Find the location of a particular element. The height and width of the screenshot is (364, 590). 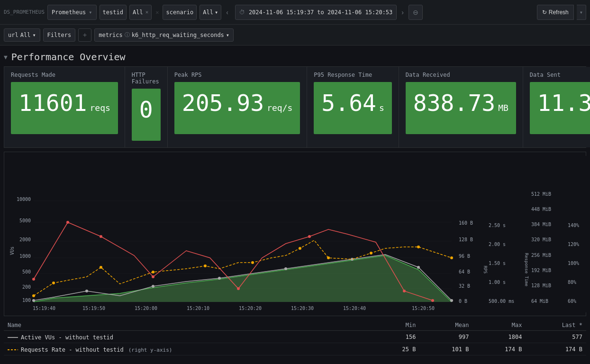

svg-text: 64 B is located at coordinates (464, 272).